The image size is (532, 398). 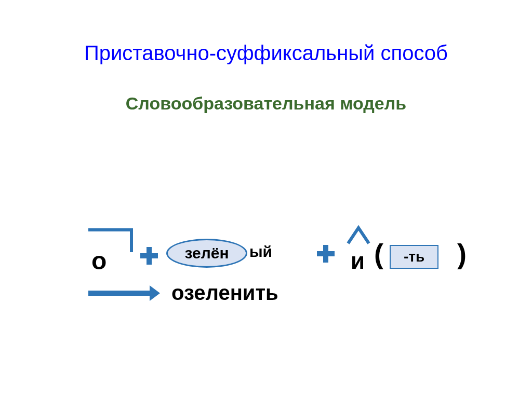 What do you see at coordinates (462, 254) in the screenshot?
I see `paren-right: )` at bounding box center [462, 254].